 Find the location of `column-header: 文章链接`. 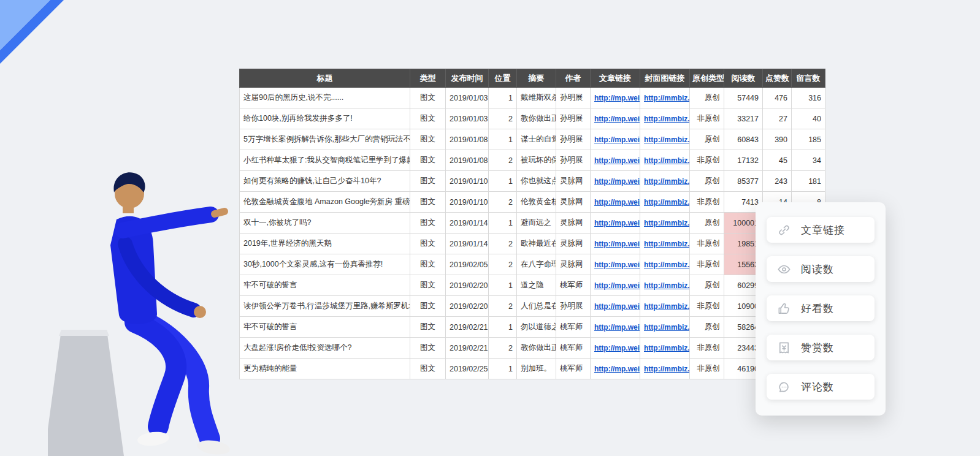

column-header: 文章链接 is located at coordinates (616, 78).